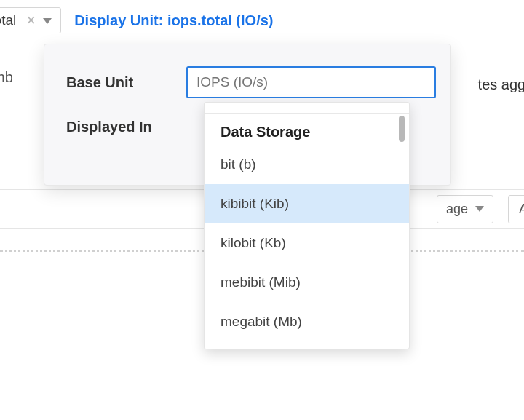 Image resolution: width=524 pixels, height=420 pixels. Describe the element at coordinates (173, 20) in the screenshot. I see `display-unit-link: Display Unit: iops.total (IO/s)` at that location.